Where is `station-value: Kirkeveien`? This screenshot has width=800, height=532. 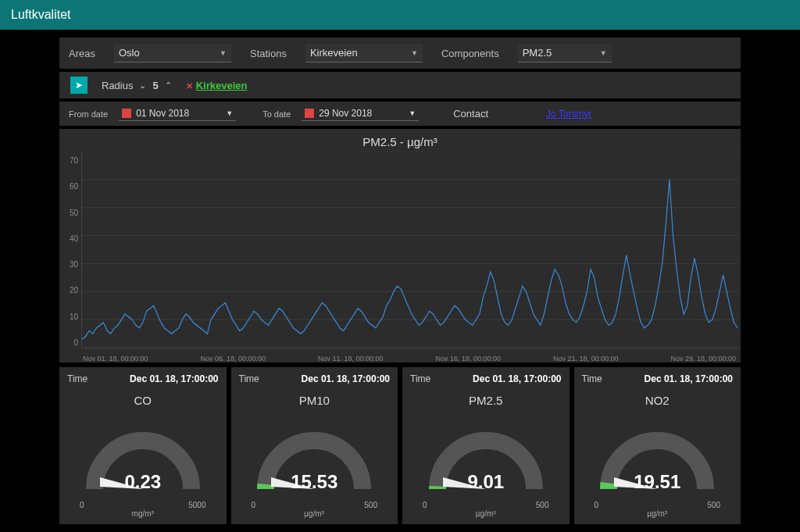
station-value: Kirkeveien is located at coordinates (334, 53).